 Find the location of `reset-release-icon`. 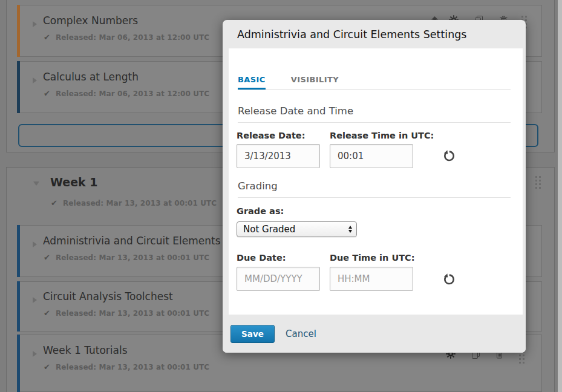

reset-release-icon is located at coordinates (449, 156).